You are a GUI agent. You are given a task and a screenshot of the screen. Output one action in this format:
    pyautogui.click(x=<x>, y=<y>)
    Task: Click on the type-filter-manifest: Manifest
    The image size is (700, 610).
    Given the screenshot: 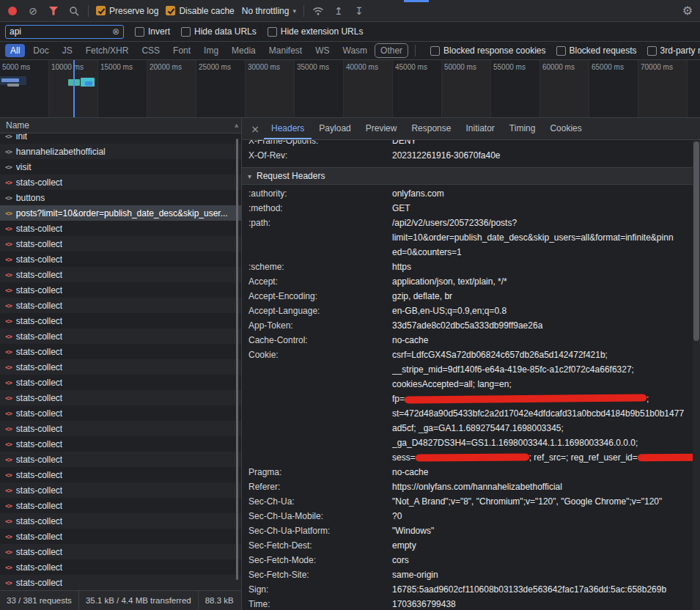 What is the action you would take?
    pyautogui.click(x=286, y=51)
    